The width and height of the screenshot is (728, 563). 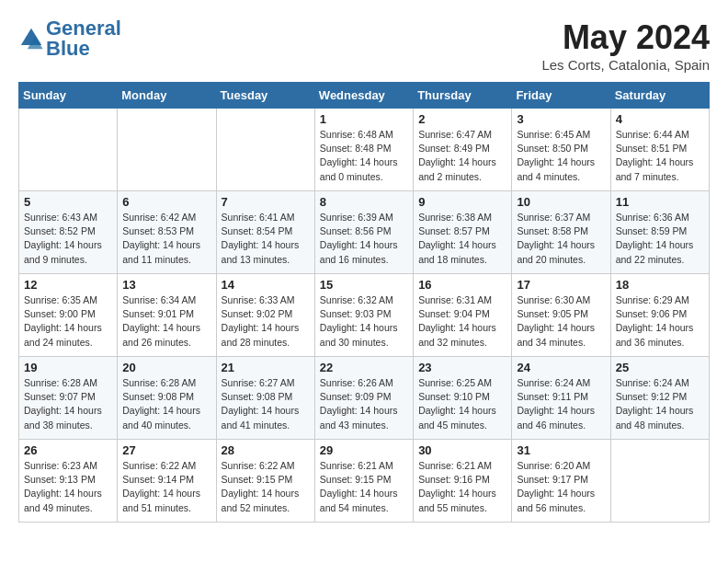 I want to click on day-info: Sunrise: 6:42 AM Sunset: 8:53 PM Dayligh…, so click(x=166, y=239).